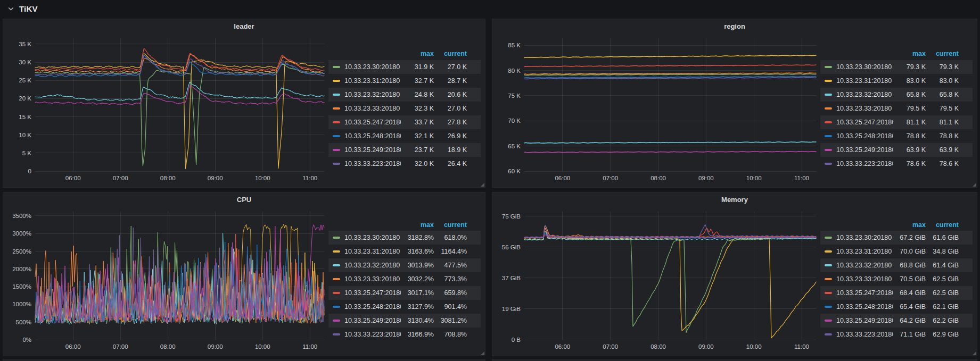 The width and height of the screenshot is (980, 361). I want to click on cpu-plot: 0%500%1000%1500%2000%2500%3000%3500%06:0…, so click(167, 280).